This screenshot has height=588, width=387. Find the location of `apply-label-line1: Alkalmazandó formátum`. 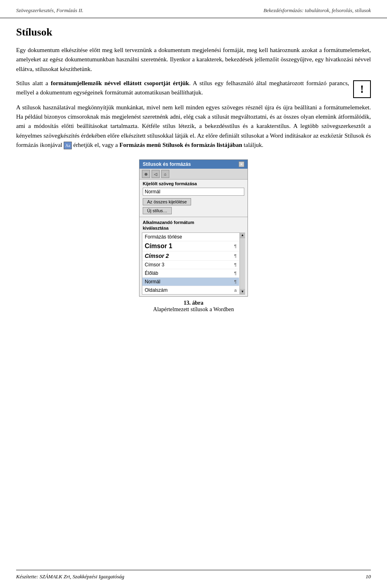

apply-label-line1: Alkalmazandó formátum is located at coordinates (169, 222).